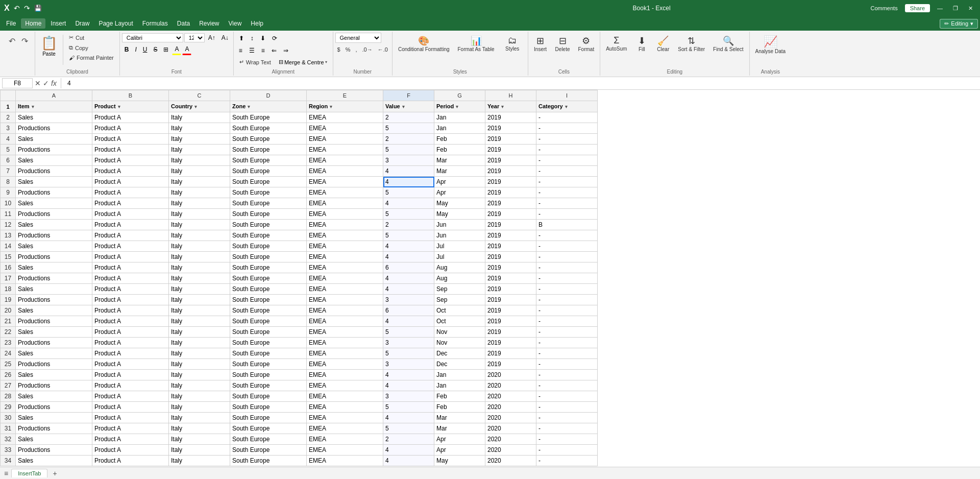  I want to click on font-color-button: A, so click(187, 50).